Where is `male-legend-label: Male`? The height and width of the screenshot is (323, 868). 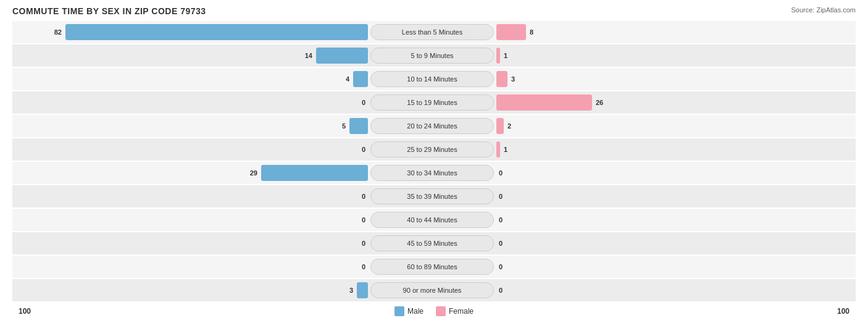 male-legend-label: Male is located at coordinates (415, 311).